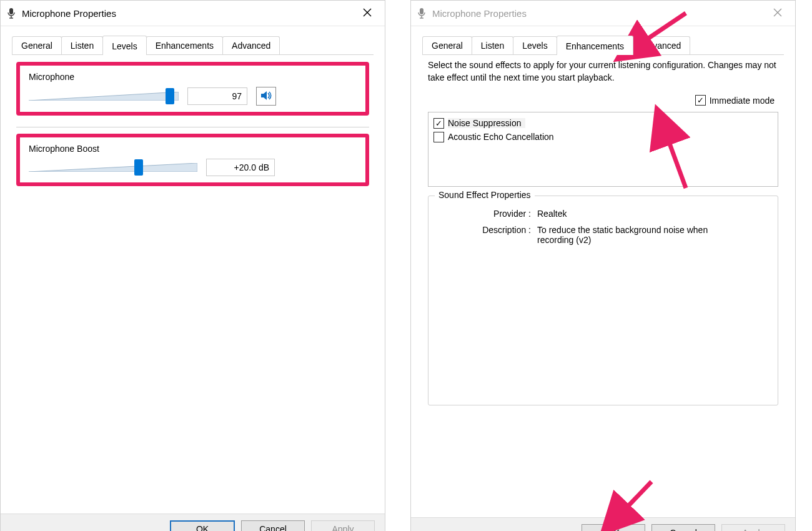 This screenshot has width=812, height=531. What do you see at coordinates (266, 96) in the screenshot?
I see `mute-button` at bounding box center [266, 96].